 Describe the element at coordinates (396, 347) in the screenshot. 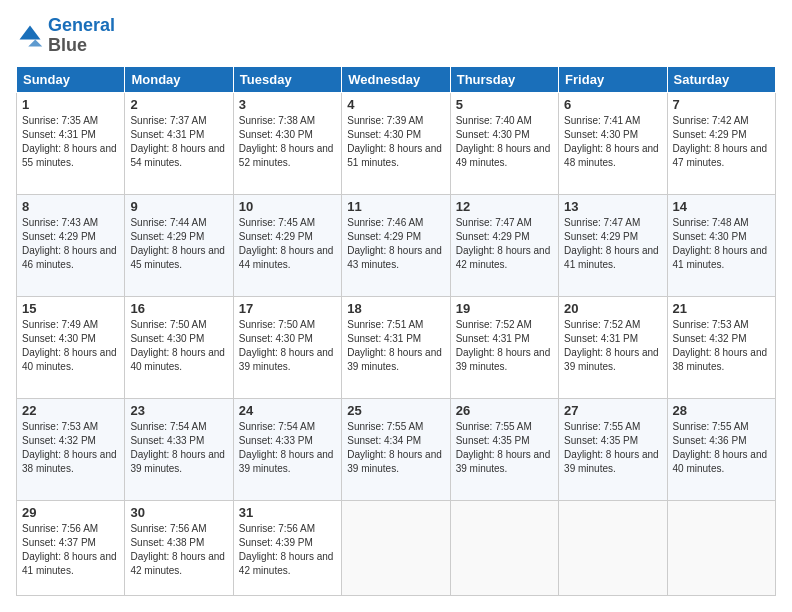

I see `day-cell: 18 Sunrise: 7:51 AMSunset: 4:31 PMDaylig…` at that location.